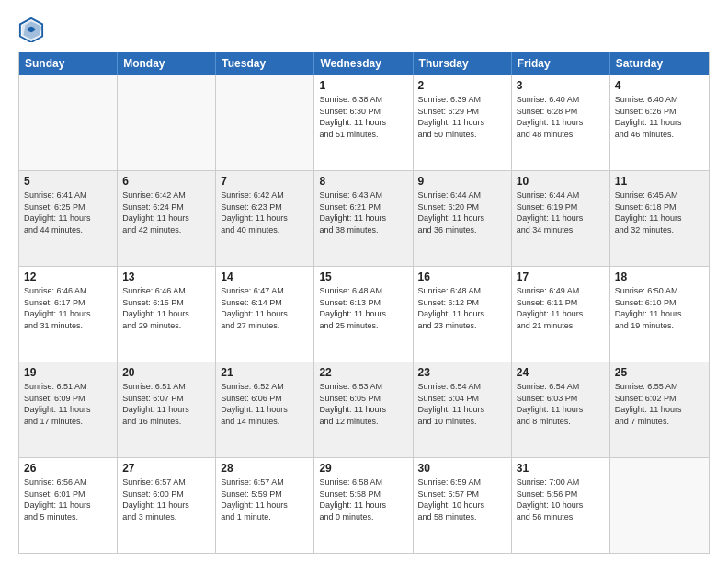  Describe the element at coordinates (68, 181) in the screenshot. I see `day-number: 5` at that location.